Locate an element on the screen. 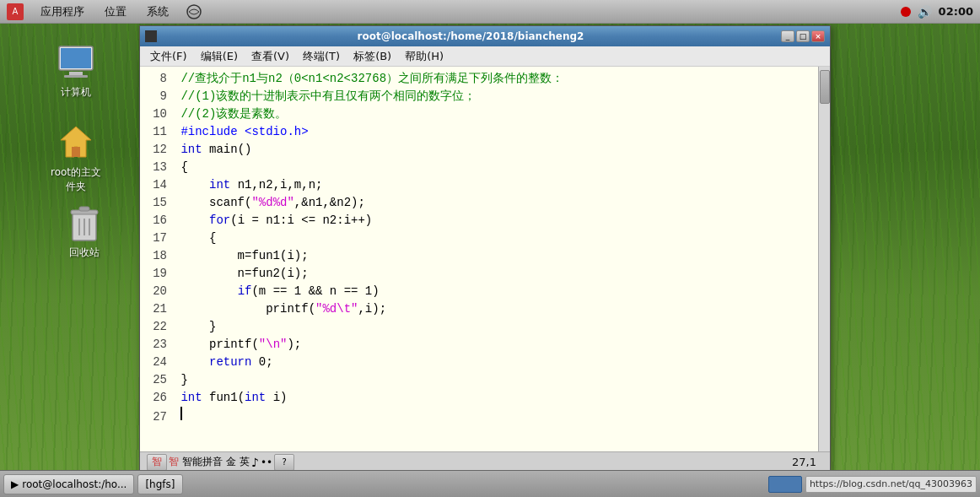 Image resolution: width=980 pixels, height=497 pixels. bottom-taskbar: ▶ root@localhost:/ho... [hgfs] https://b… is located at coordinates (490, 483).